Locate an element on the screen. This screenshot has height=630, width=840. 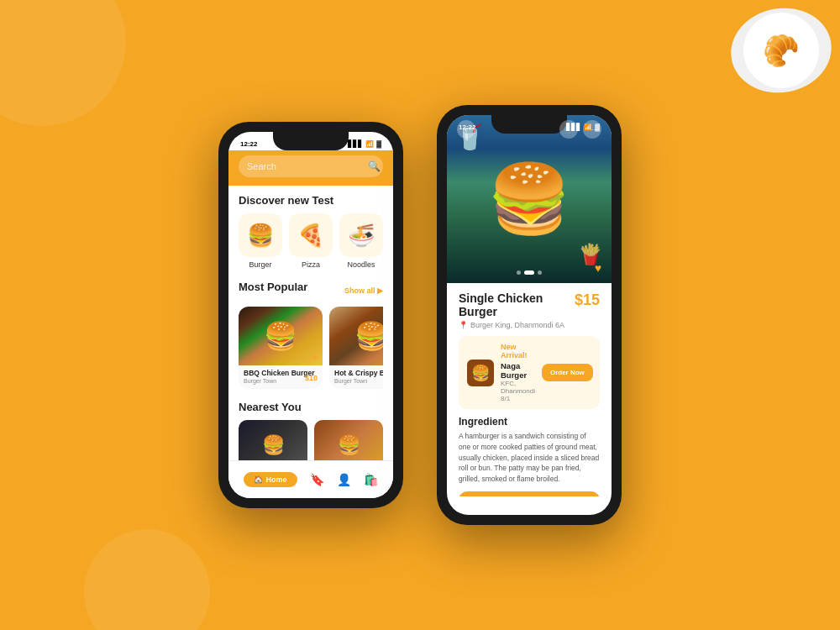
phone-1-screen: 12:22 ▋▋▋ 📶 ▓ 🔍 Discover new Test is located at coordinates (311, 315).